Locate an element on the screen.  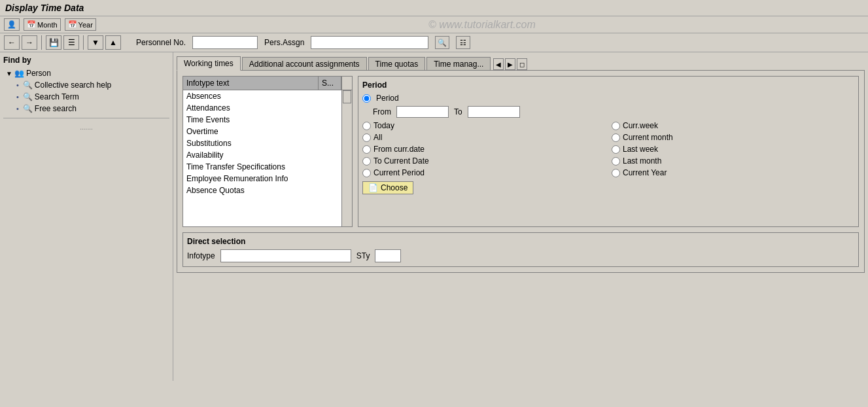
up-btn: ▲ is located at coordinates (113, 43).